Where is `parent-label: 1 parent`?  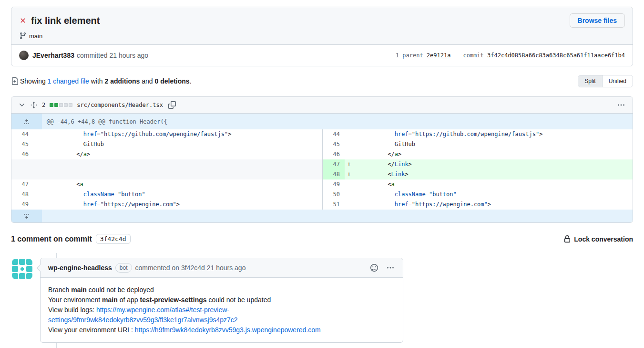
parent-label: 1 parent is located at coordinates (409, 55).